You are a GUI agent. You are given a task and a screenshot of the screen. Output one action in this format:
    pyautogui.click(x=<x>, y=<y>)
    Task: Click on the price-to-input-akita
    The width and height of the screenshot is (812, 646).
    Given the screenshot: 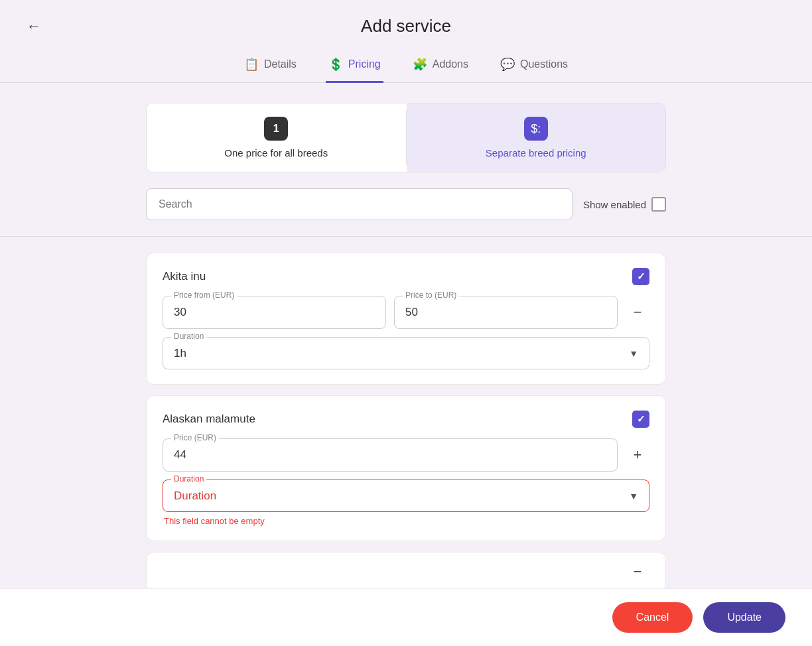 What is the action you would take?
    pyautogui.click(x=506, y=312)
    